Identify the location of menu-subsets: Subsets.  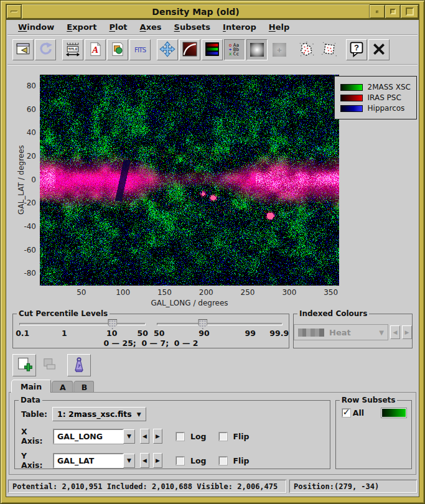
(192, 27).